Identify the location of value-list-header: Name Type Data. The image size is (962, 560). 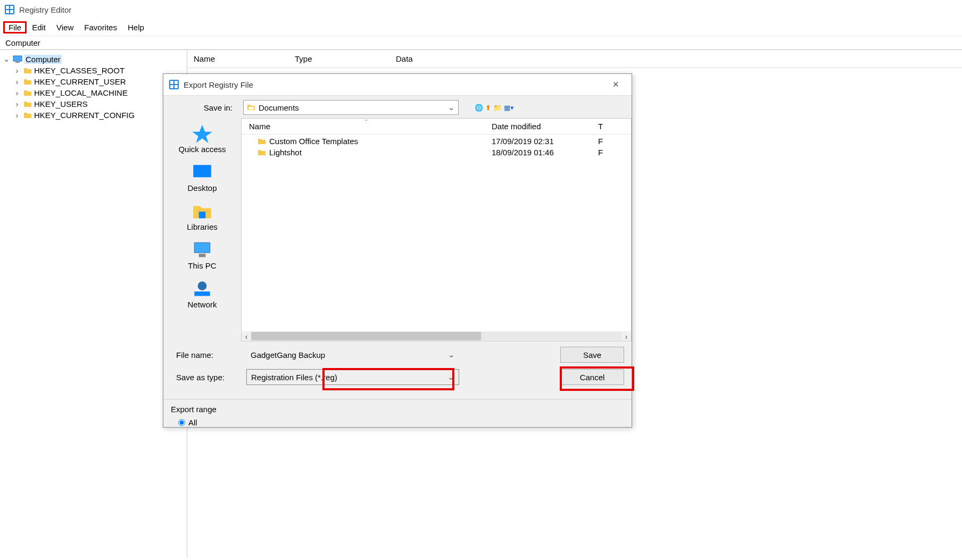
(575, 59).